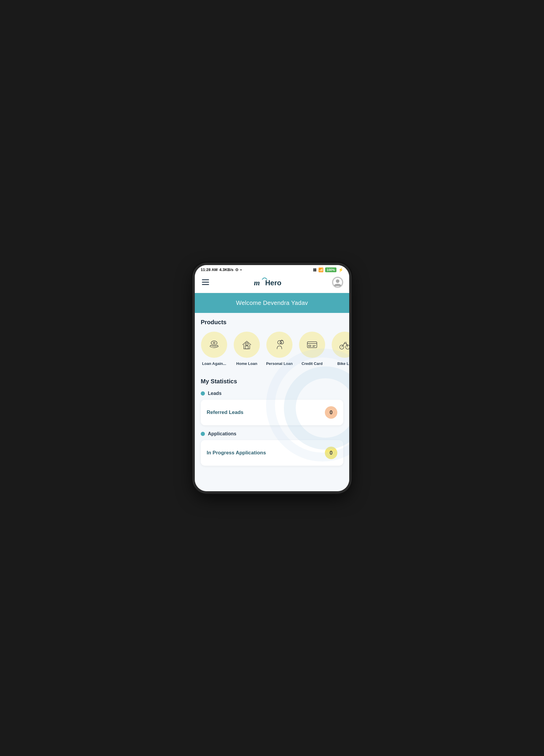 The image size is (544, 756). Describe the element at coordinates (227, 270) in the screenshot. I see `network-speed: 4.3KB/s` at that location.